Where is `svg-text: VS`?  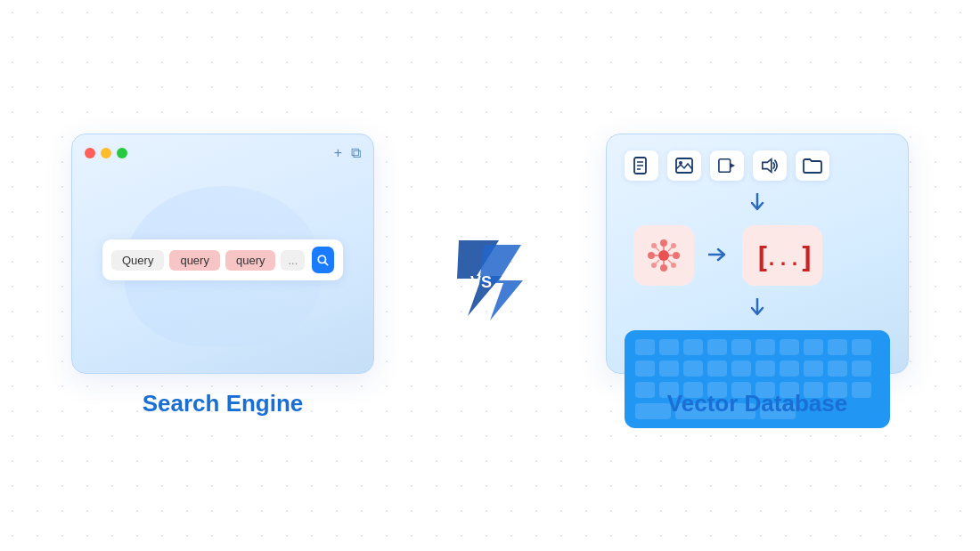 svg-text: VS is located at coordinates (481, 282).